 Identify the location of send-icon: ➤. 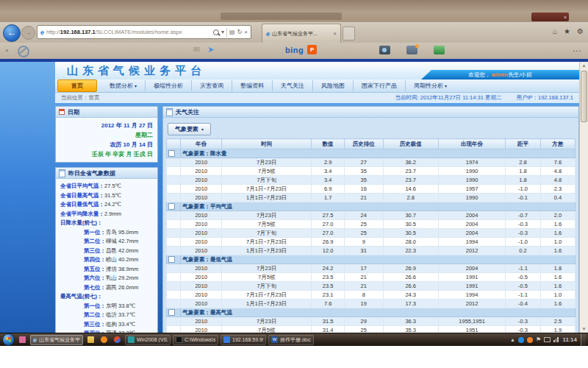
(210, 50).